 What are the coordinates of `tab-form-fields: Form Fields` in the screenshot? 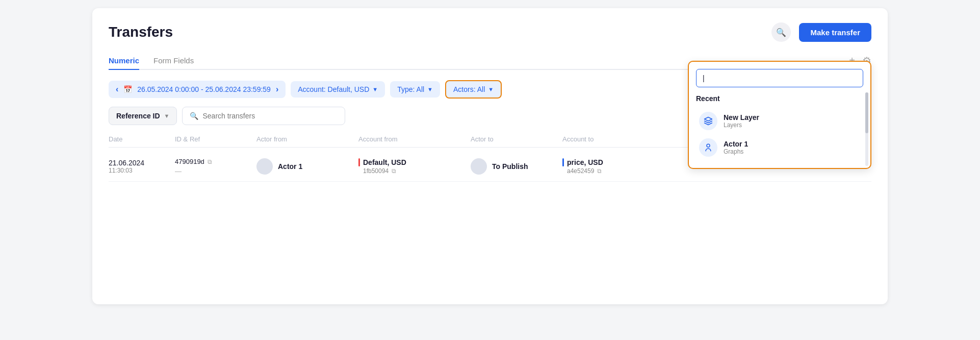 It's located at (173, 61).